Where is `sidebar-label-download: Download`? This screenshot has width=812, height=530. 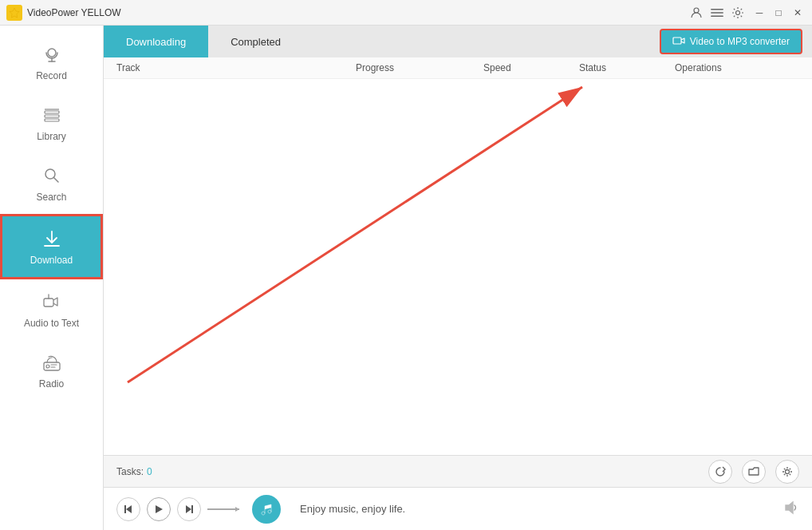
sidebar-label-download: Download is located at coordinates (51, 260).